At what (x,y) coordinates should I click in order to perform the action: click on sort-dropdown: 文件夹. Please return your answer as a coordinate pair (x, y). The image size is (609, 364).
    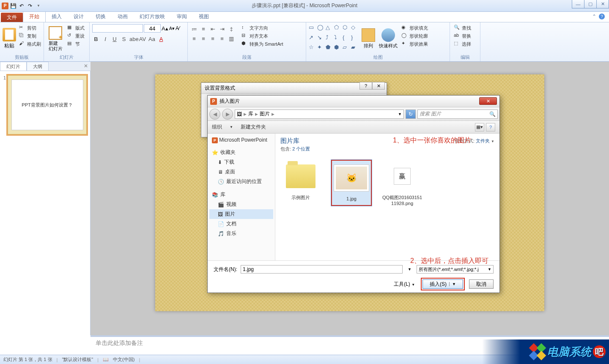
    Looking at the image, I should click on (483, 141).